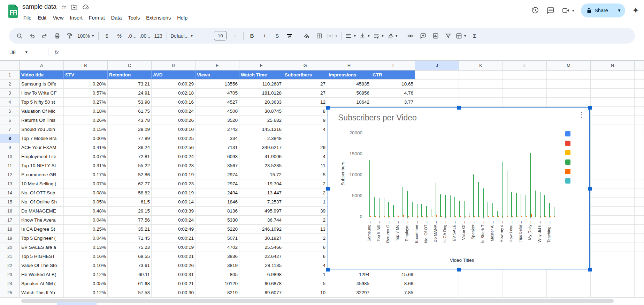  What do you see at coordinates (77, 304) in the screenshot?
I see `sheet-tab-stub` at bounding box center [77, 304].